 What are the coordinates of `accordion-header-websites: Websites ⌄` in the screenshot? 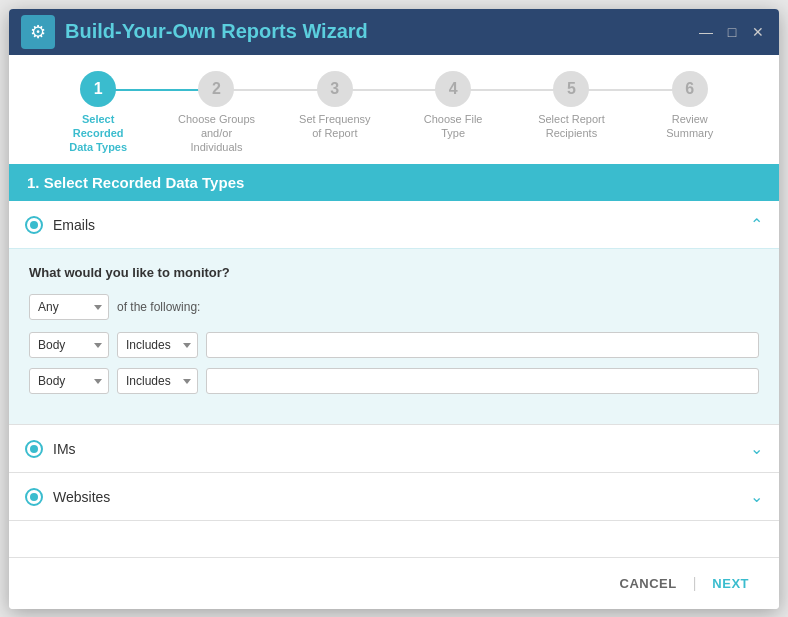 It's located at (394, 496).